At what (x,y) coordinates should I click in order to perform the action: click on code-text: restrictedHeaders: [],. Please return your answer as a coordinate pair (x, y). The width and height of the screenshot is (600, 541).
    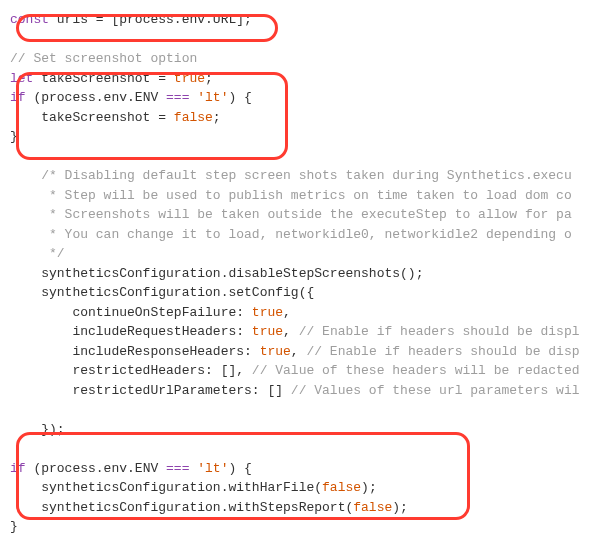
    Looking at the image, I should click on (131, 370).